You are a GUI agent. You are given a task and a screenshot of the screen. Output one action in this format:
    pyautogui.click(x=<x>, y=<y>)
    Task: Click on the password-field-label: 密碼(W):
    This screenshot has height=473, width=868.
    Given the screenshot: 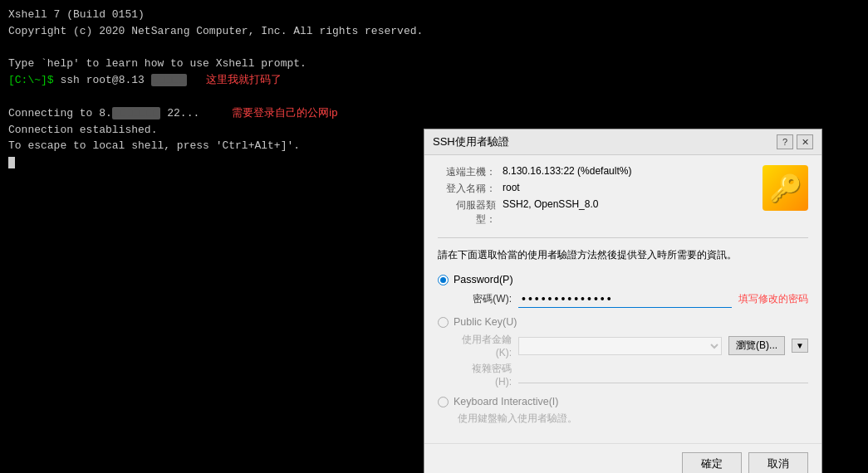 What is the action you would take?
    pyautogui.click(x=485, y=299)
    